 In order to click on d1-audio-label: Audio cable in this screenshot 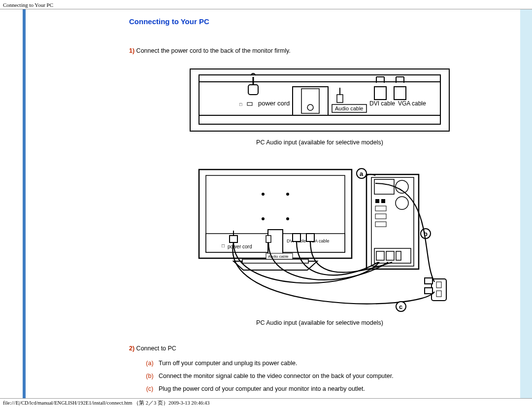, I will do `click(349, 108)`.